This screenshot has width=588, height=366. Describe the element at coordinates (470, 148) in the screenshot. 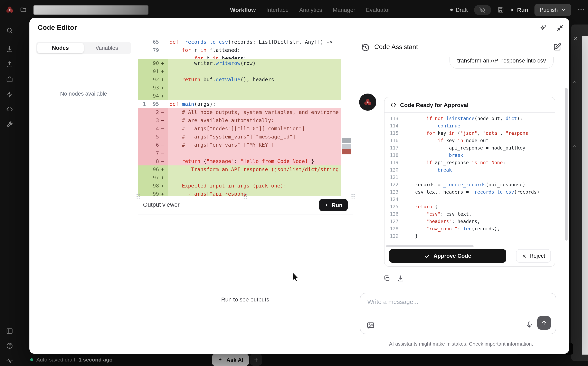

I see `assistant-code-line: 117 api_response = node_out[key]` at that location.